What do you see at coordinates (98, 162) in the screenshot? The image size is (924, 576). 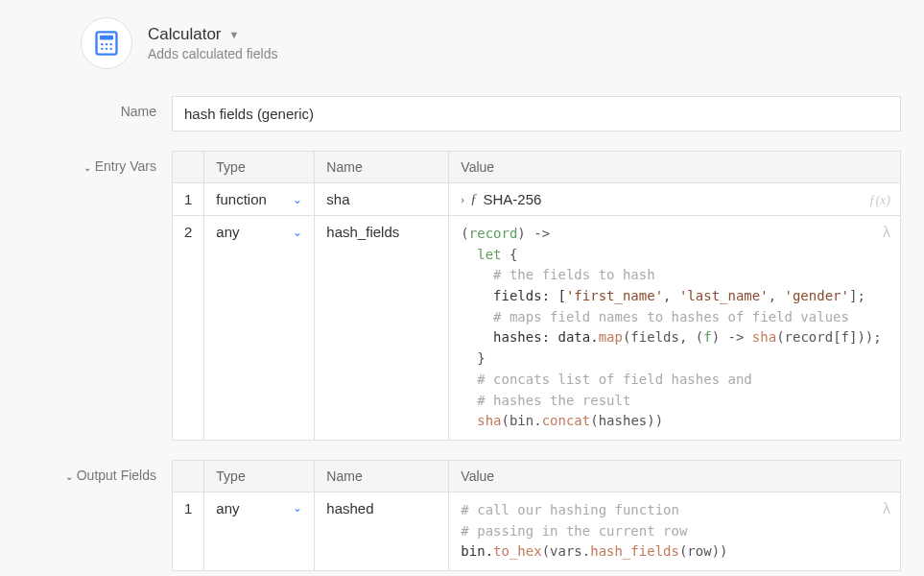 I see `entry-vars-section-toggle: ⌄Entry Vars` at bounding box center [98, 162].